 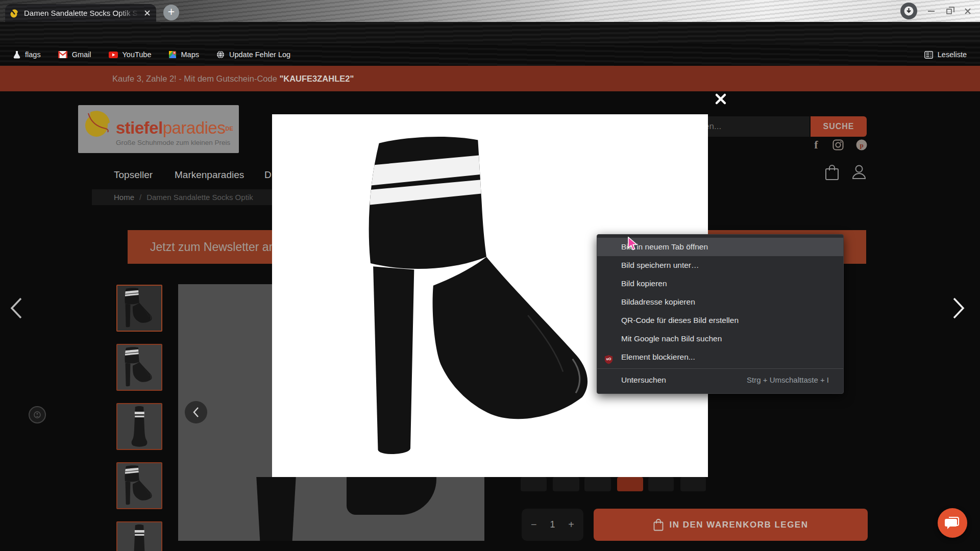 I want to click on browser-toolbar: ← → ⟳ ⌂ stiefelparadies.de/products/dame…, so click(x=490, y=33).